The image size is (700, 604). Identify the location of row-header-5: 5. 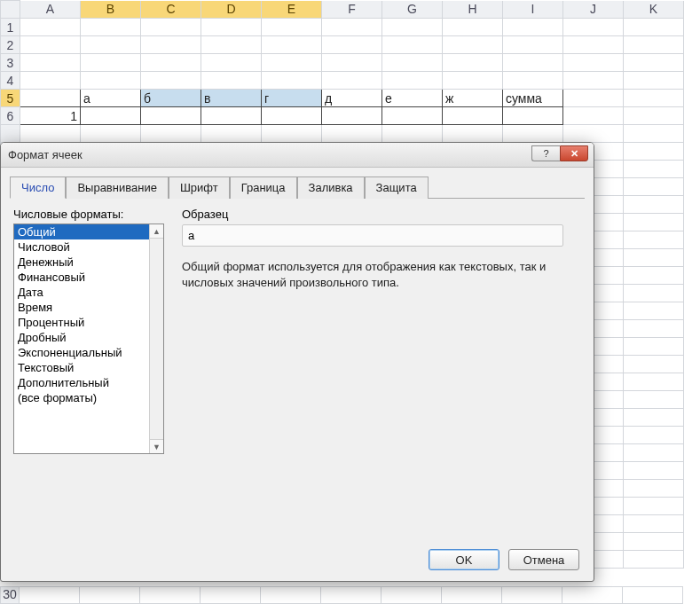
(11, 98).